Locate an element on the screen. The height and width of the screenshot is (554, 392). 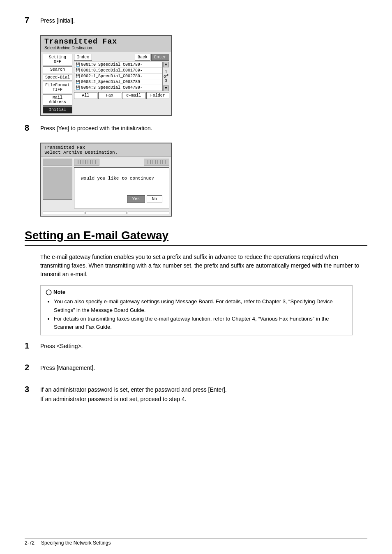
scroll-up-arrow: ▲ is located at coordinates (166, 65).